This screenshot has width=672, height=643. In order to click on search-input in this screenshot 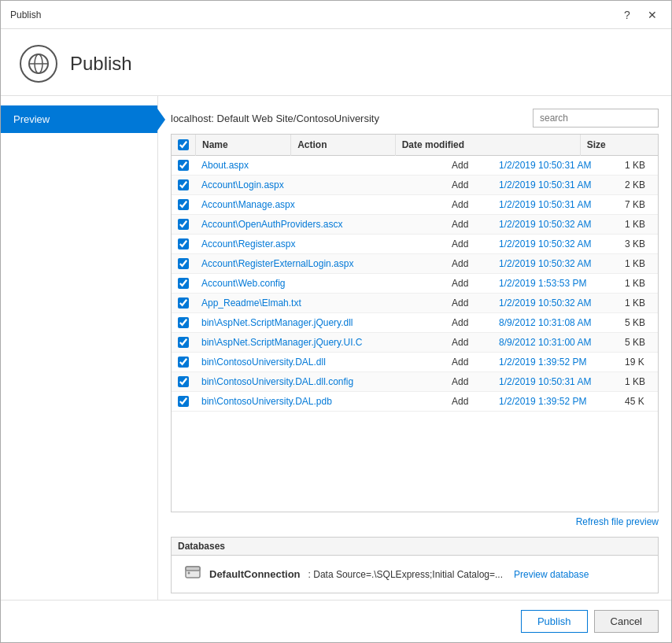, I will do `click(596, 118)`.